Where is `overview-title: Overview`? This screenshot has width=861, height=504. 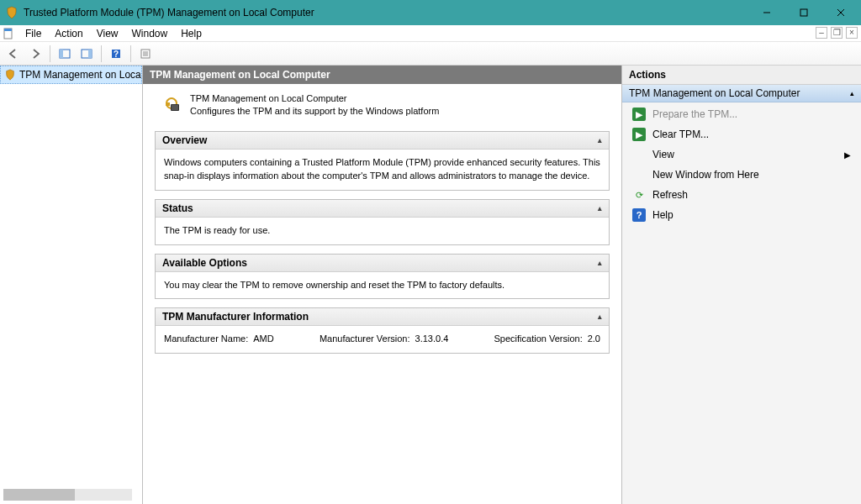 overview-title: Overview is located at coordinates (185, 140).